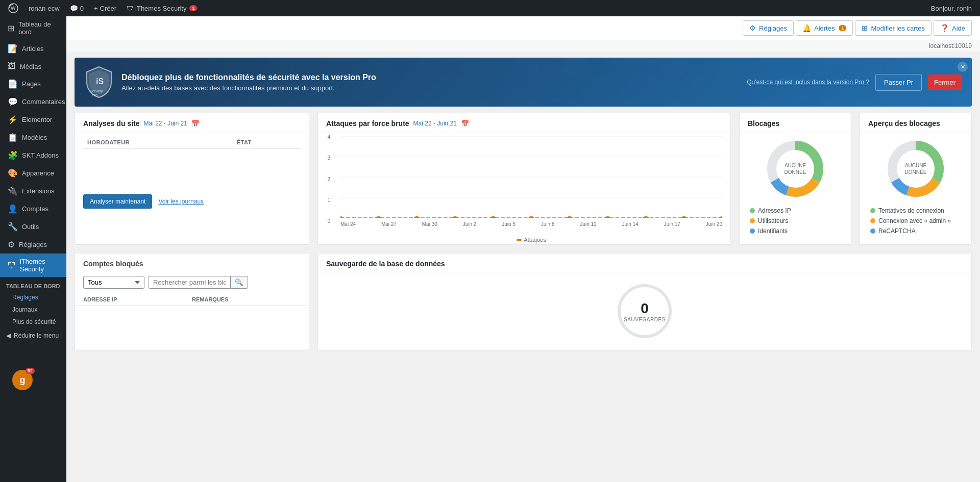 The image size is (980, 482). I want to click on comments-item: 💬 0, so click(77, 8).